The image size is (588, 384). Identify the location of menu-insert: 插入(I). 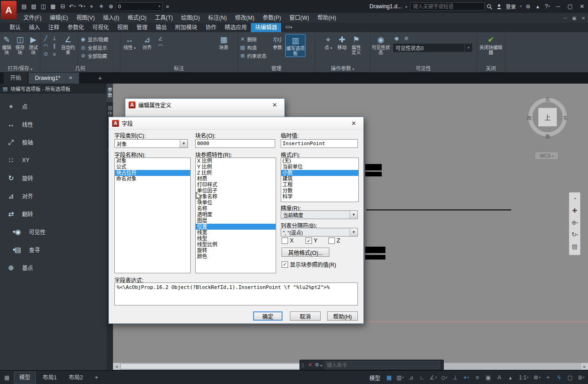
(111, 18).